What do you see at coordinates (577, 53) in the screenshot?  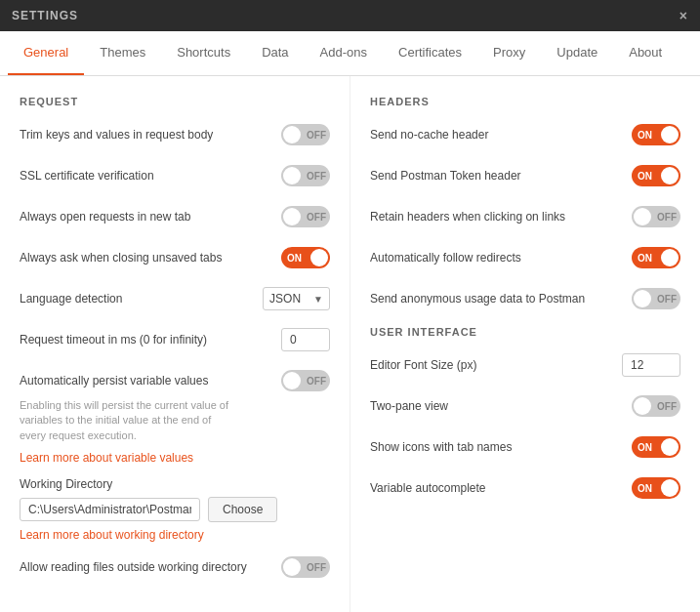 I see `tab-update: Update` at bounding box center [577, 53].